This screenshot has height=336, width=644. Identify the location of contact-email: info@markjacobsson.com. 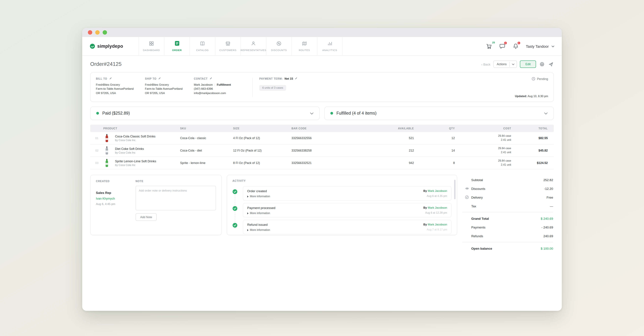
(222, 93).